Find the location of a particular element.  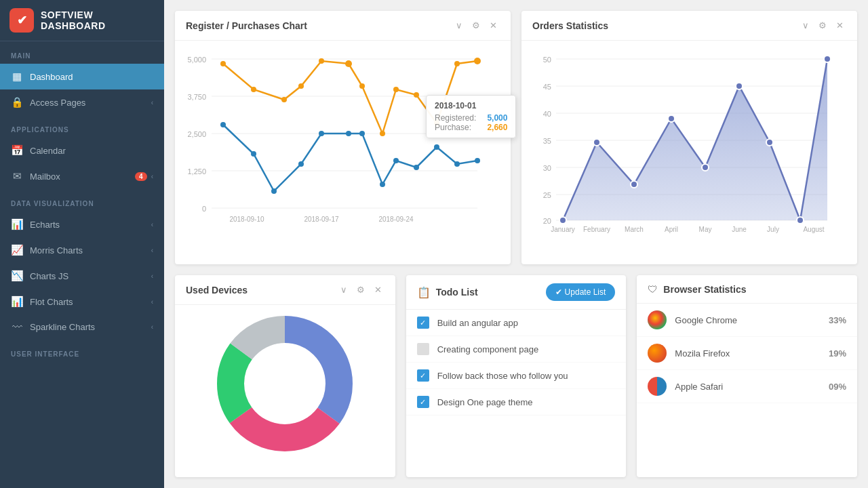

chevron-icon-mailbox: ‹ is located at coordinates (152, 176).